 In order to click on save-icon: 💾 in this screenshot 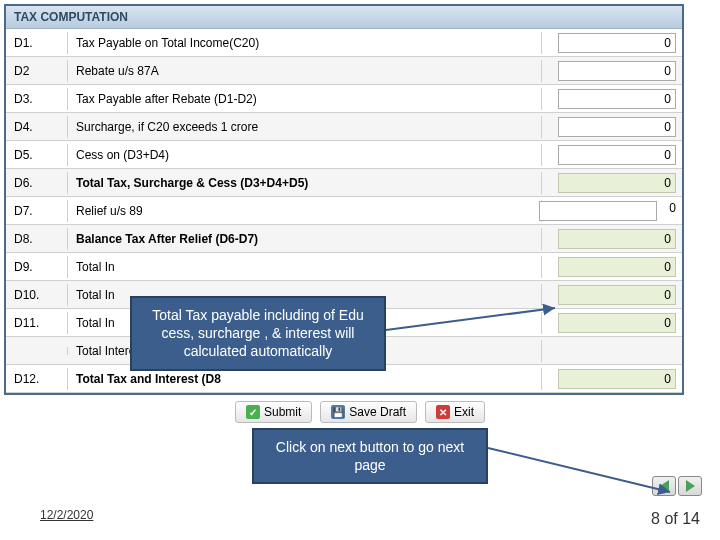, I will do `click(338, 412)`.